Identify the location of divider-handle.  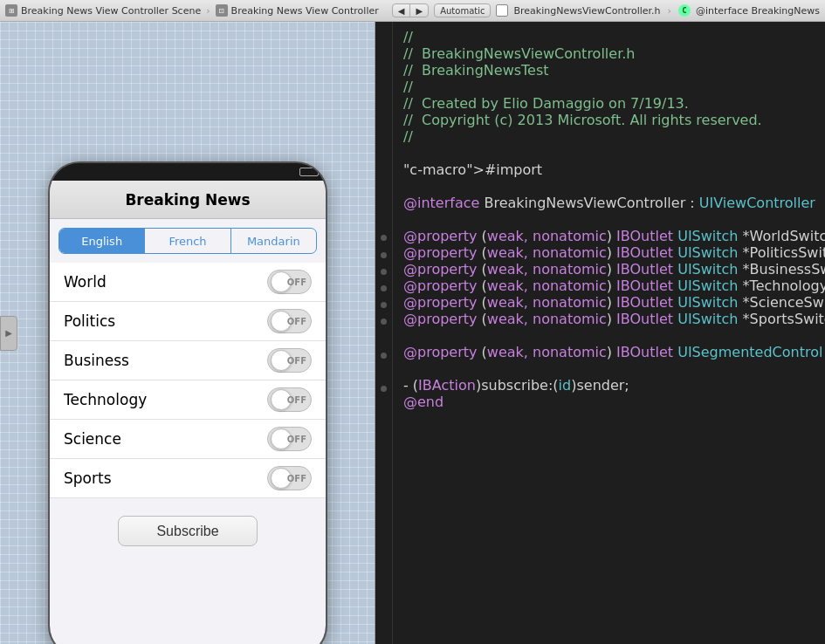
(9, 333).